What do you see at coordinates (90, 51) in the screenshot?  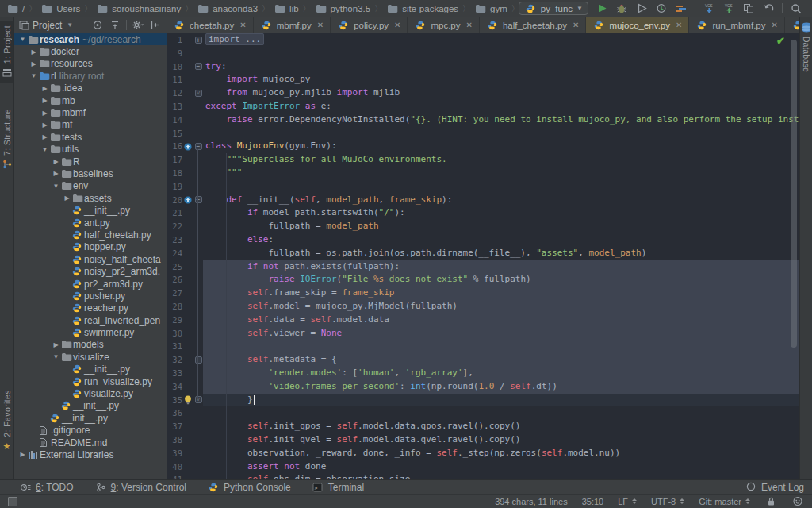 I see `tree-item: ▶docker` at bounding box center [90, 51].